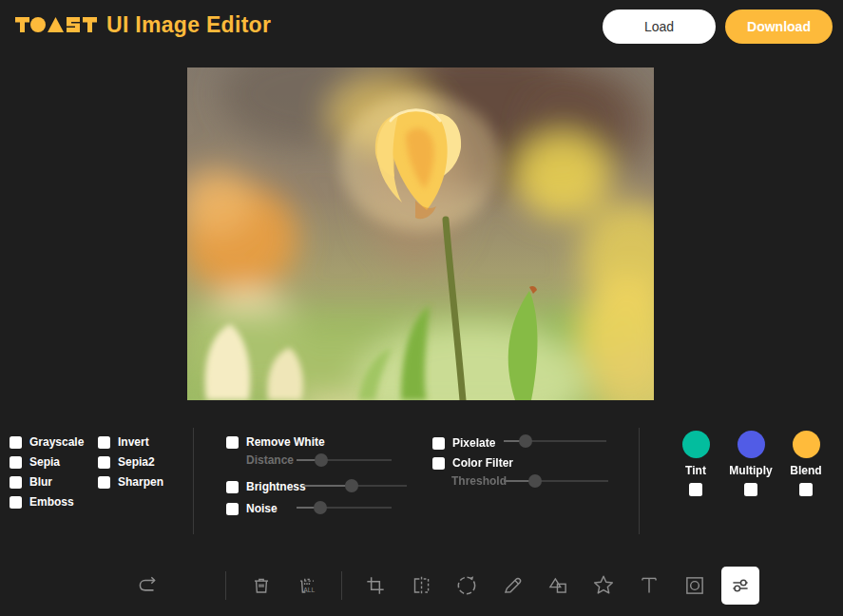 The height and width of the screenshot is (616, 843). What do you see at coordinates (47, 442) in the screenshot?
I see `filter-option-grayscale: Grayscale` at bounding box center [47, 442].